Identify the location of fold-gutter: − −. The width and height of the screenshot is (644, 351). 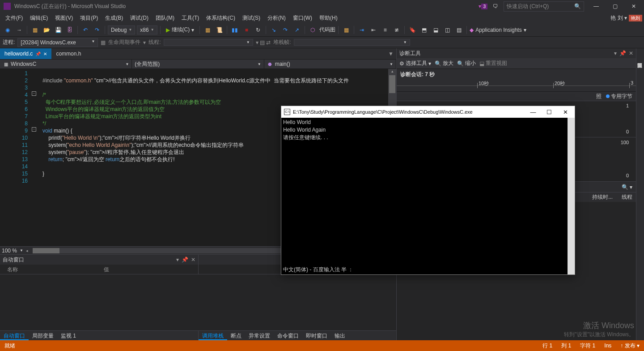
(35, 158).